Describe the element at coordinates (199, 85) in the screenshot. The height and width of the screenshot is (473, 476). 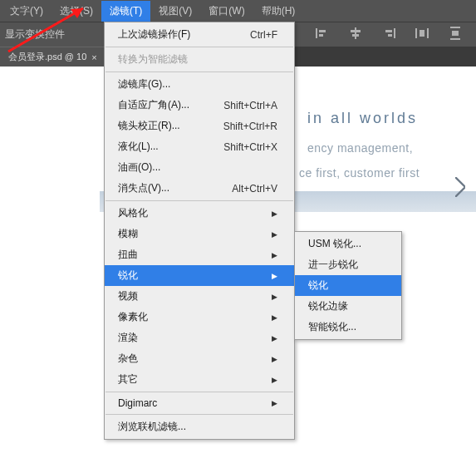
I see `menu-filter-gallery: 滤镜库(G)...` at that location.